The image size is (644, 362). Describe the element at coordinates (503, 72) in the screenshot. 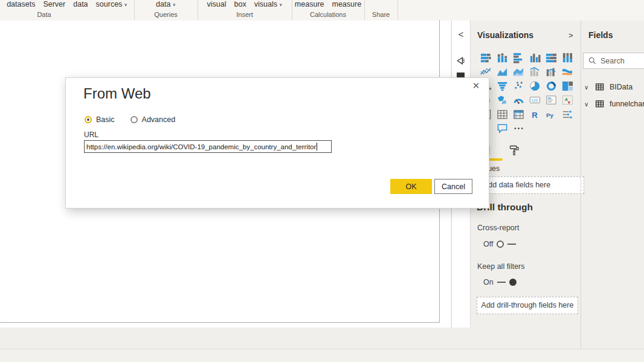

I see `viz-area-chart-icon` at that location.